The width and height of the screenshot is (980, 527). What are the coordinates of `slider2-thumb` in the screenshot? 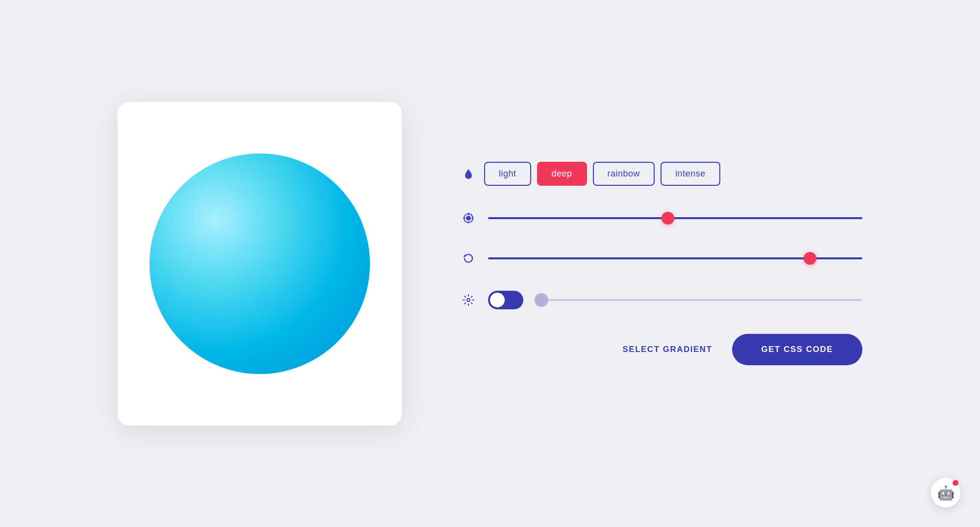 It's located at (810, 258).